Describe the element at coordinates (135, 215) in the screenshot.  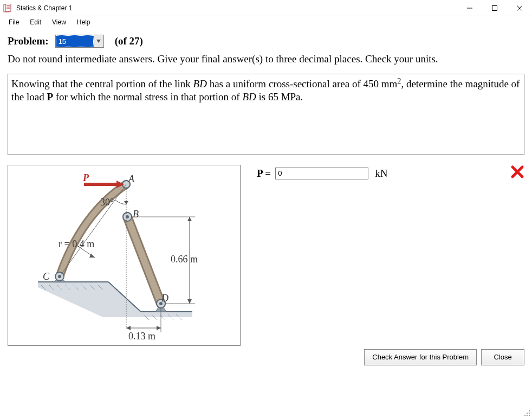
I see `figure-label-B: B` at that location.